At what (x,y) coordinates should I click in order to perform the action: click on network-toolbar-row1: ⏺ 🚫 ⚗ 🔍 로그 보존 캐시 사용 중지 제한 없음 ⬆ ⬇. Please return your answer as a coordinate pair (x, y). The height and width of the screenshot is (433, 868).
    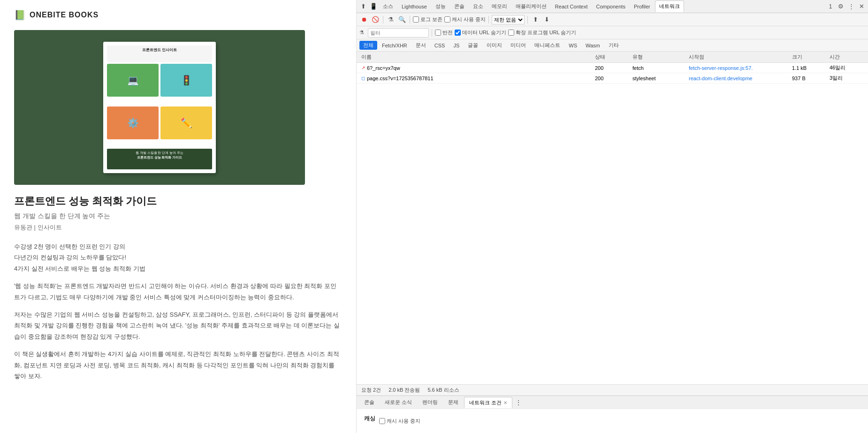
    Looking at the image, I should click on (612, 20).